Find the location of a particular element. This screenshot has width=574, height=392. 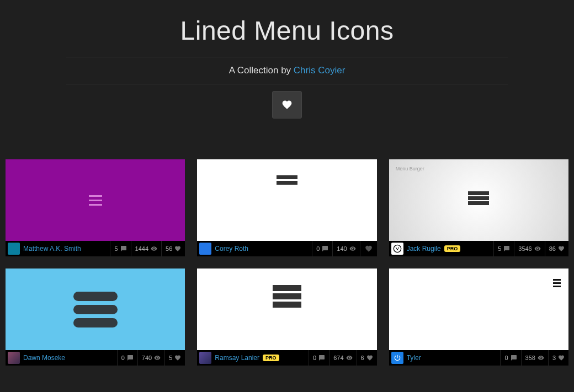

love-collection-button is located at coordinates (287, 105).